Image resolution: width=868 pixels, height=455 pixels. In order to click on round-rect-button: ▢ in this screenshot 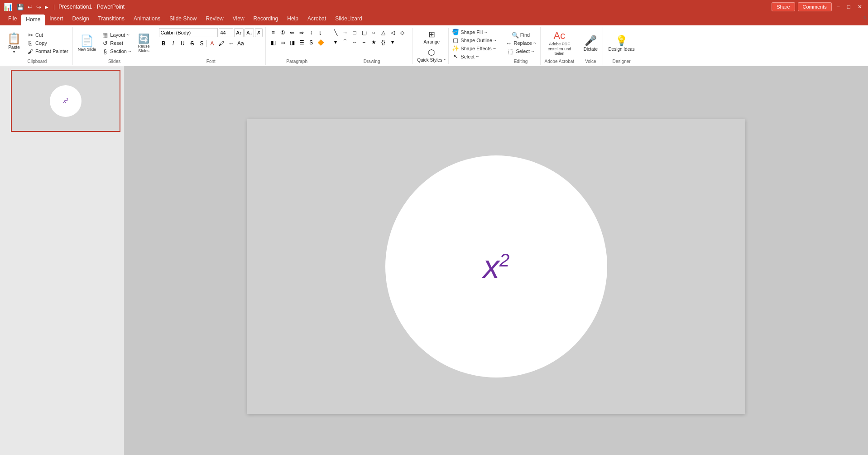, I will do `click(364, 33)`.